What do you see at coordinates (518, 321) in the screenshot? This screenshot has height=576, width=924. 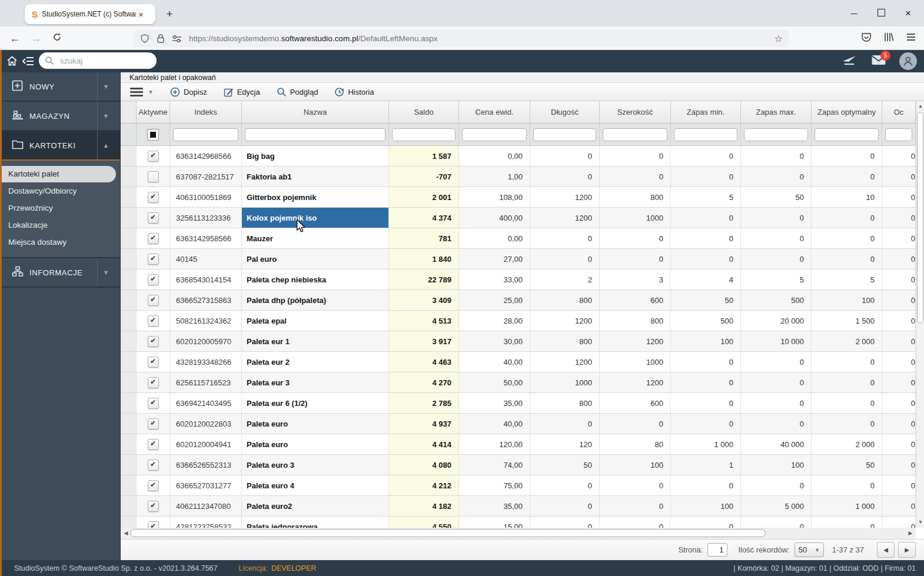 I see `table-row: ✔5082161324362Paleta epal4 51328,0012008…` at bounding box center [518, 321].